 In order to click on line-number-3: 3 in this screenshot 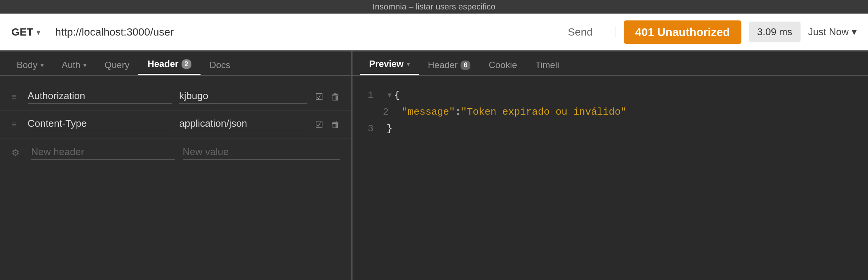, I will do `click(373, 129)`.